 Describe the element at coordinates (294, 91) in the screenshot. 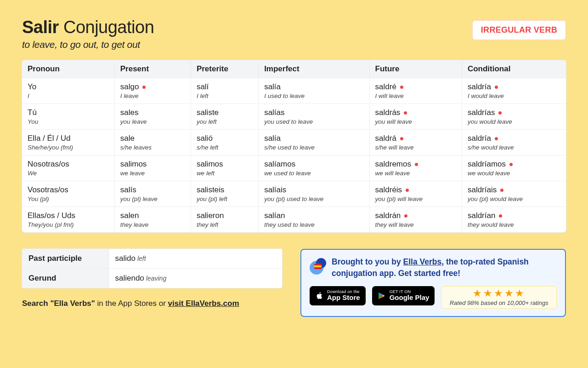

I see `table-row: YoIsalgo I leavesalíI leftsalíaI used to…` at that location.